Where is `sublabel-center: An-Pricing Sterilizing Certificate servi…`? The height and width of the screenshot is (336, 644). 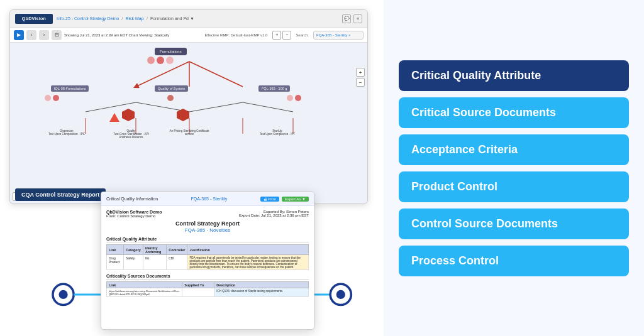
sublabel-center: An-Pricing Sterilizing Certificate servi… is located at coordinates (189, 133).